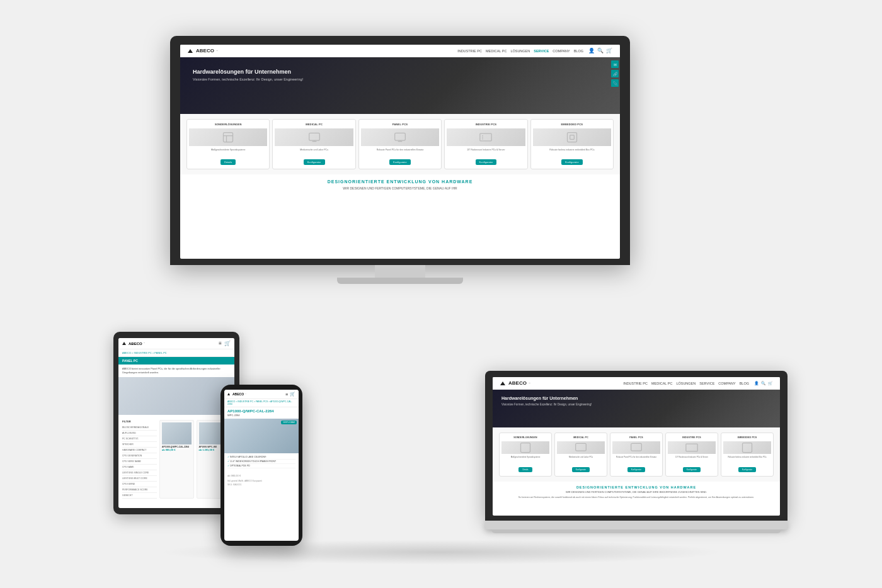 The image size is (882, 588). I want to click on user-icon: 👤, so click(592, 50).